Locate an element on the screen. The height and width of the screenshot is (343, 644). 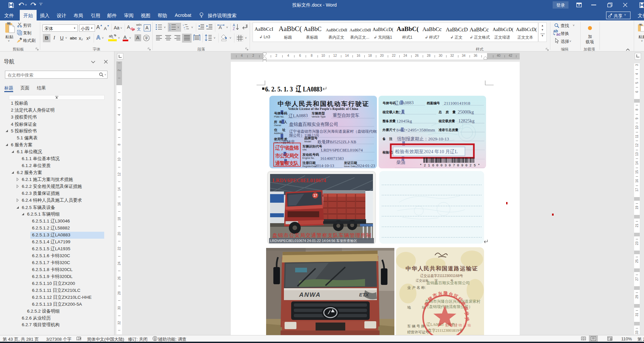
svg-text: Z is located at coordinates (234, 29).